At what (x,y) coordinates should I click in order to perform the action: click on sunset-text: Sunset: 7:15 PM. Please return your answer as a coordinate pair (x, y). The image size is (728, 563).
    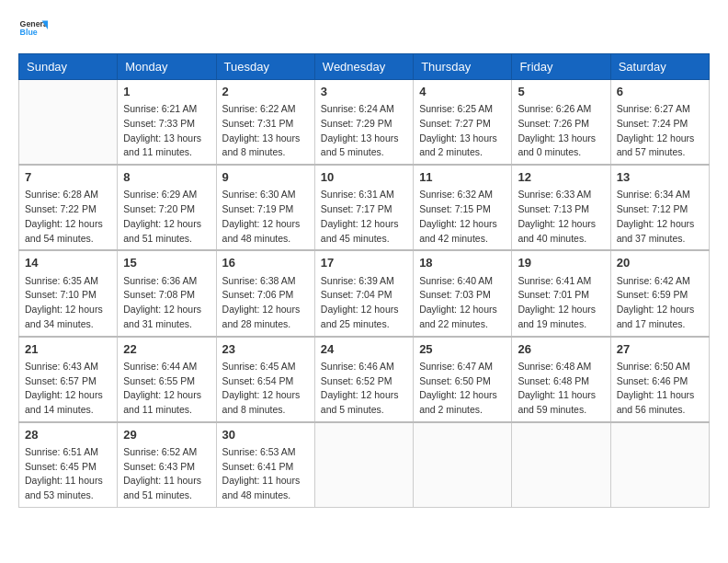
    Looking at the image, I should click on (455, 209).